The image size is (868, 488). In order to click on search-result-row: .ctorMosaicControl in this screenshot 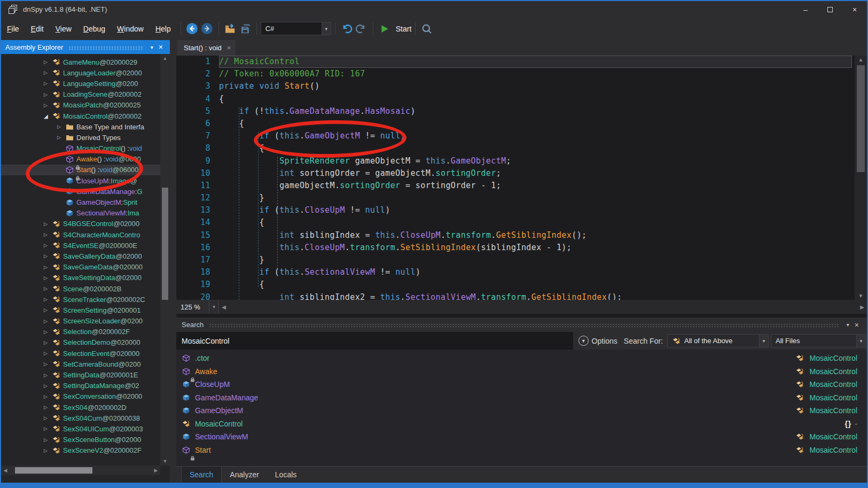, I will do `click(521, 358)`.